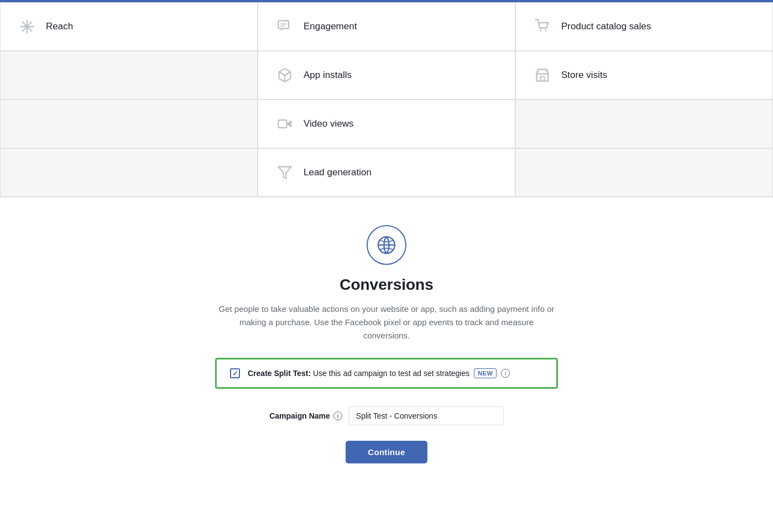  What do you see at coordinates (338, 416) in the screenshot?
I see `campaign-name-info-icon: i` at bounding box center [338, 416].